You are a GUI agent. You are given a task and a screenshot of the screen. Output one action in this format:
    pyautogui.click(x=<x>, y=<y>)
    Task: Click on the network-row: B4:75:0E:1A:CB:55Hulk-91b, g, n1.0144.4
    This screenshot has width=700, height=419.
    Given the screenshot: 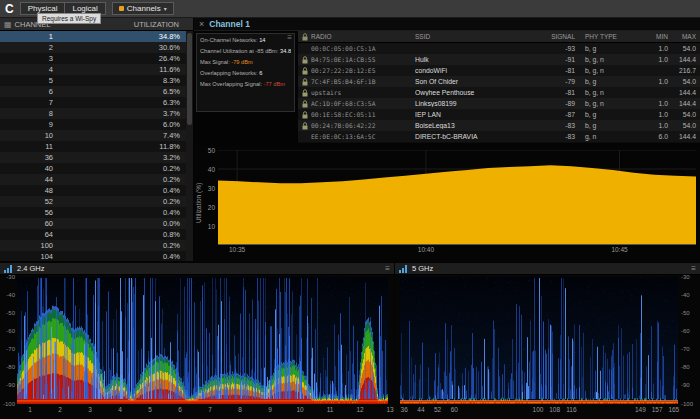 What is the action you would take?
    pyautogui.click(x=499, y=60)
    